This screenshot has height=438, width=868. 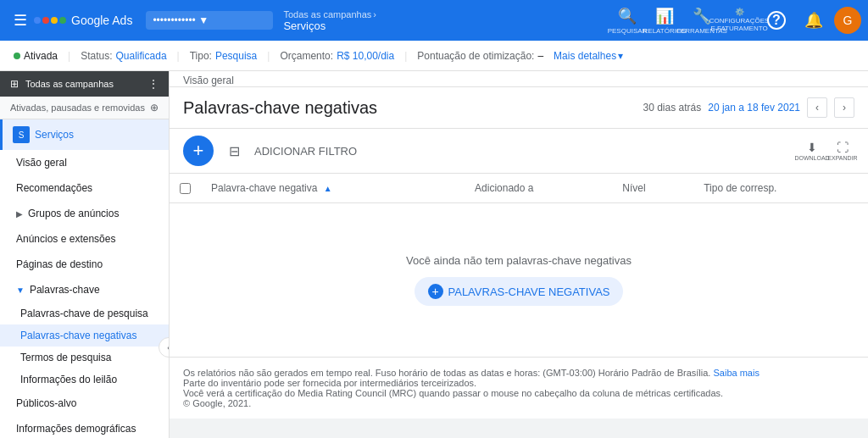 I want to click on sidebar-item-grupos-de-anuncios: ▶ Grupos de anúncios, so click(x=85, y=213).